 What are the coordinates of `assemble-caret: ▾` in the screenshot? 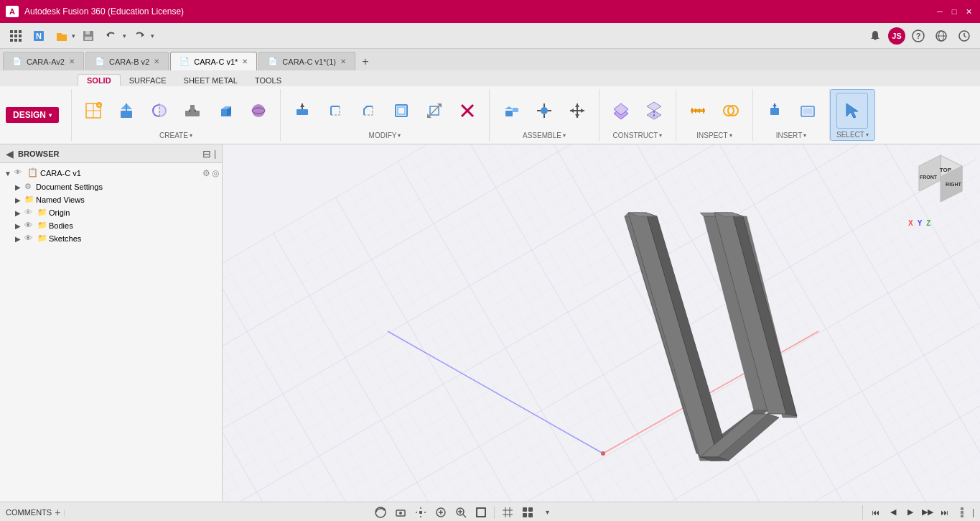 It's located at (564, 135).